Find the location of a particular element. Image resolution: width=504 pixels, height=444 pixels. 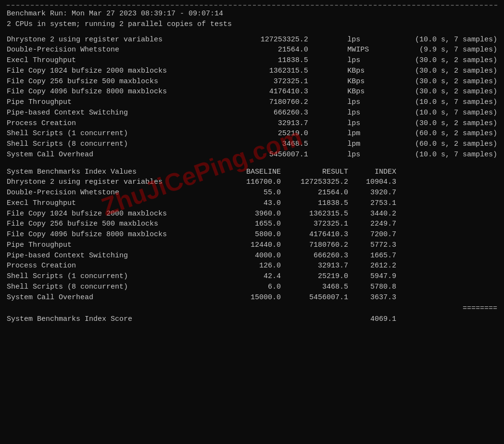

bench-value: 3468.5 is located at coordinates (277, 144).